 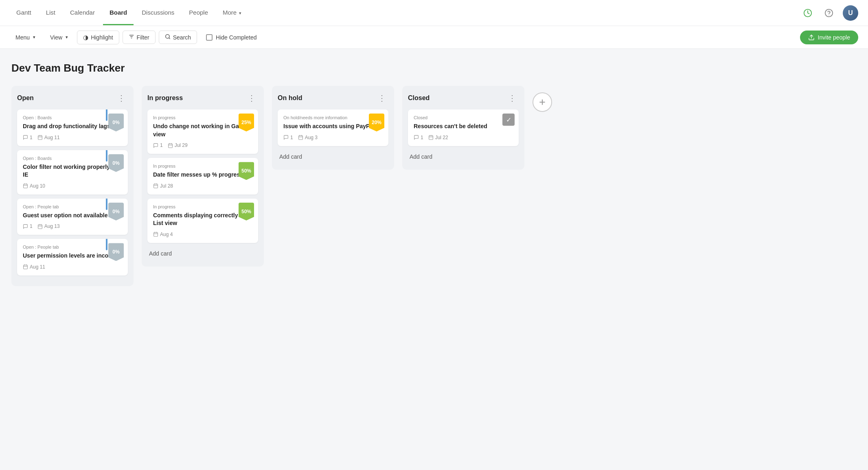 I want to click on invite-people-button: Invite people, so click(x=829, y=37).